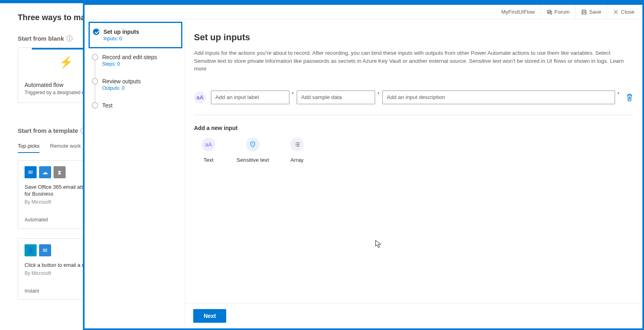 The width and height of the screenshot is (644, 330). Describe the element at coordinates (208, 151) in the screenshot. I see `input-type-text: aA Text` at that location.